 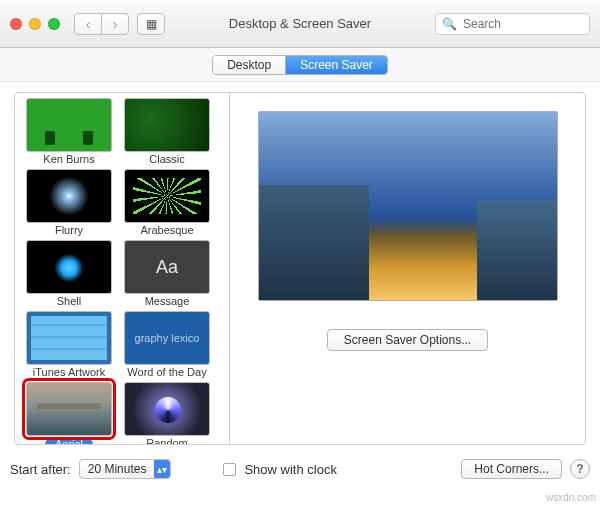 I want to click on titlebar: ‹ › ▦ Desktop & Screen Saver 🔍, so click(x=300, y=24).